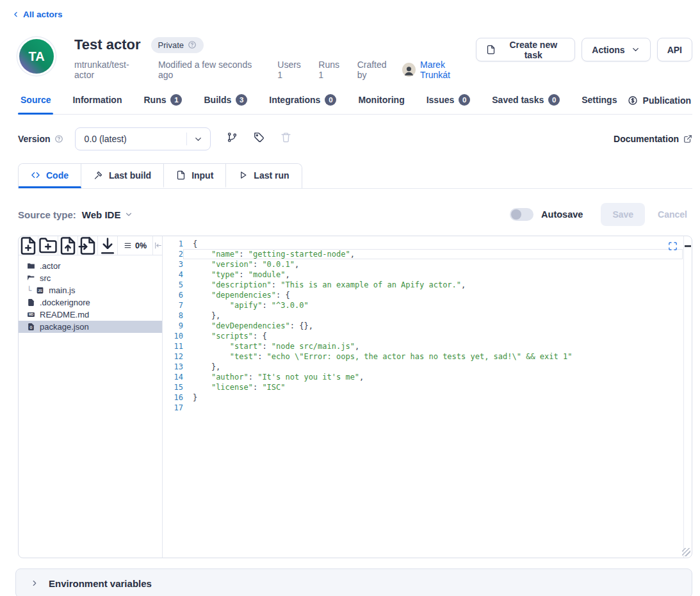  I want to click on file-name: .actor, so click(50, 266).